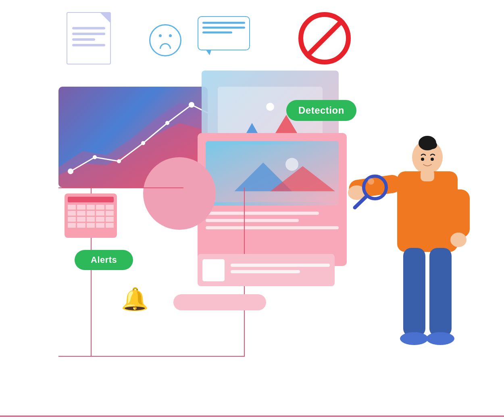  Describe the element at coordinates (91, 216) in the screenshot. I see `calendar-grid` at that location.